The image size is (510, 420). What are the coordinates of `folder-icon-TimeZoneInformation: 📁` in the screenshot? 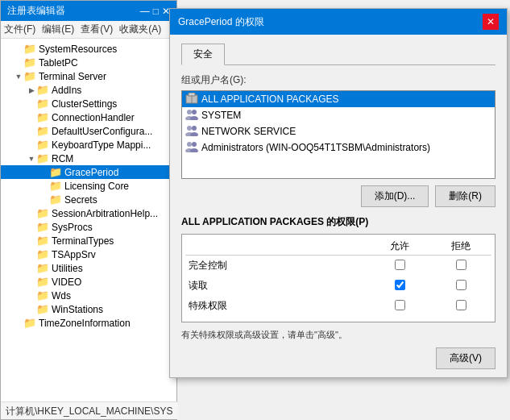 It's located at (30, 322).